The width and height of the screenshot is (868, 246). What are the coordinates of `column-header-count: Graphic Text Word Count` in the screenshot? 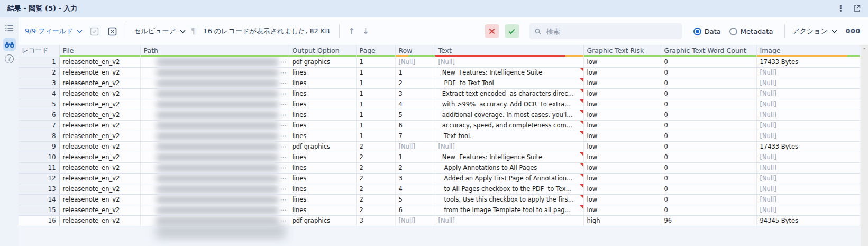 It's located at (709, 51).